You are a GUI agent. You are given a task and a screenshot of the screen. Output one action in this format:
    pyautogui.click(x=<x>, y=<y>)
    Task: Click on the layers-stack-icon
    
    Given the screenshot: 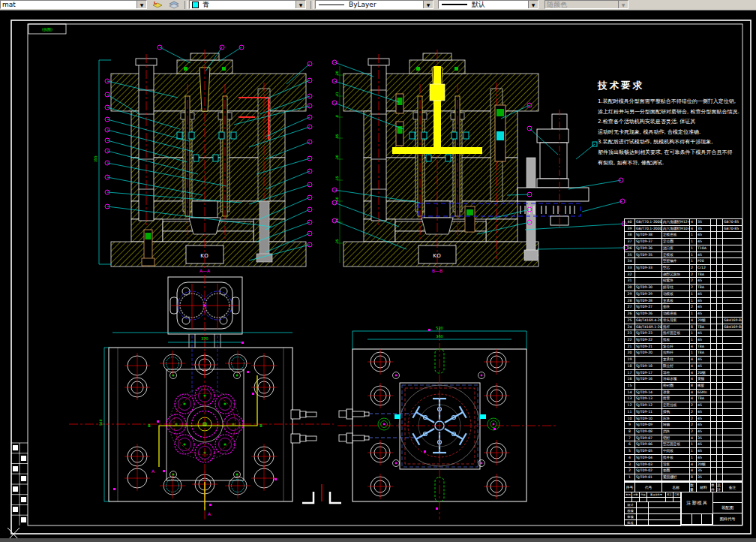 What is the action you would take?
    pyautogui.click(x=174, y=5)
    